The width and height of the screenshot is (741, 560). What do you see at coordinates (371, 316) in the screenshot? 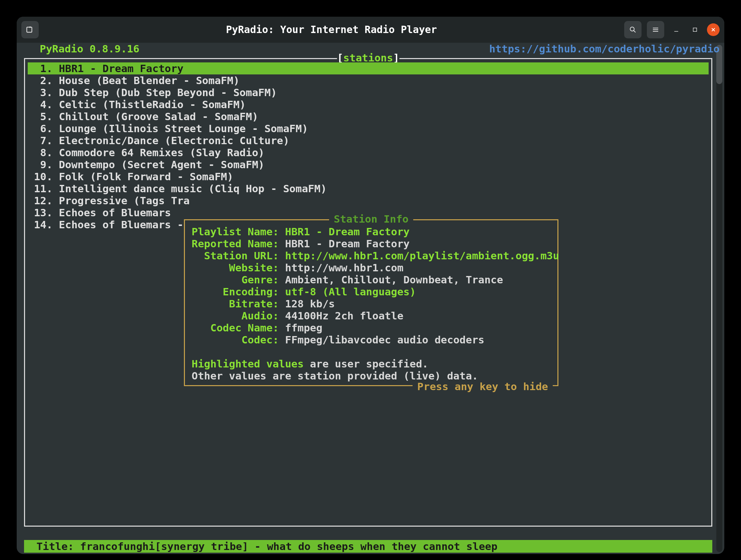
I see `info-row: Audio: 44100Hz 2ch floatle` at bounding box center [371, 316].